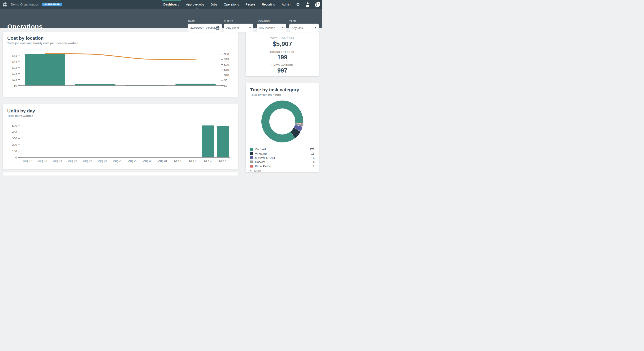 The height and width of the screenshot is (351, 644). I want to click on task-filter-label: TASK, so click(304, 21).